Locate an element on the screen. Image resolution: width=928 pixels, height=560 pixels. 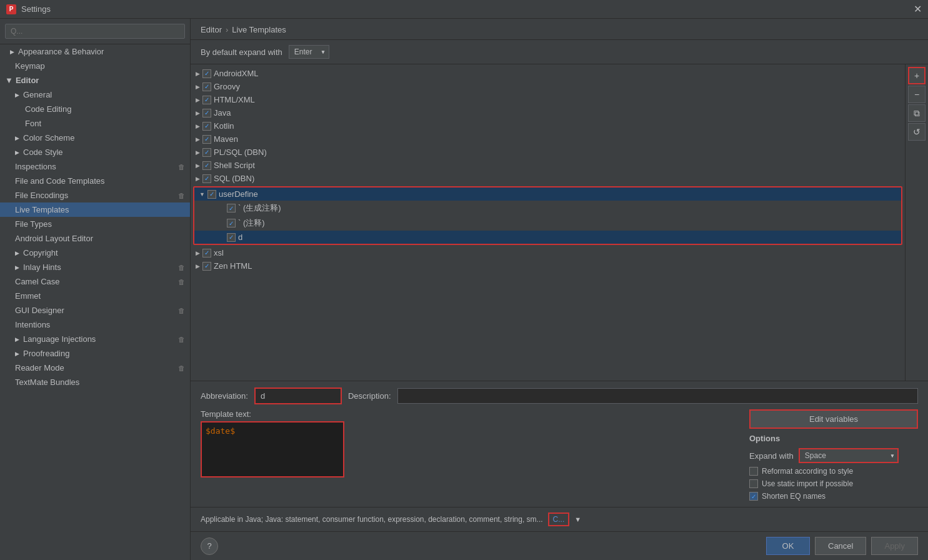
remove-template-button: − is located at coordinates (917, 94).